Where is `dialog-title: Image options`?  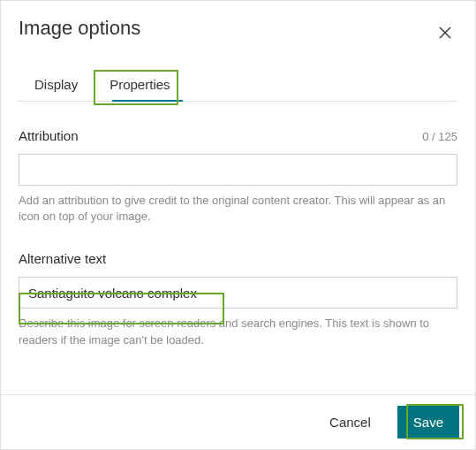
dialog-title: Image options is located at coordinates (79, 28).